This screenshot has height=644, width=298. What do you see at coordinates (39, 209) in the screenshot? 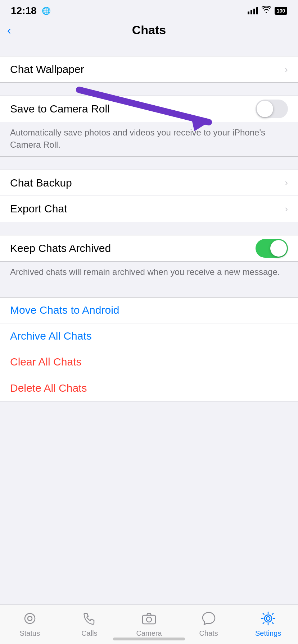
I see `export-chat-label: Export Chat` at bounding box center [39, 209].